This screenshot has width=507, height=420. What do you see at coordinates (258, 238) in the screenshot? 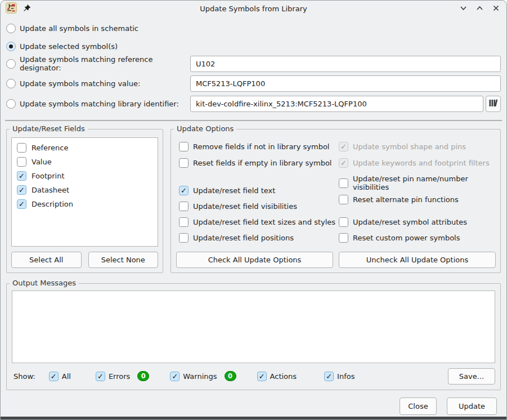
I see `option-field-positions: Update/reset field positions` at bounding box center [258, 238].